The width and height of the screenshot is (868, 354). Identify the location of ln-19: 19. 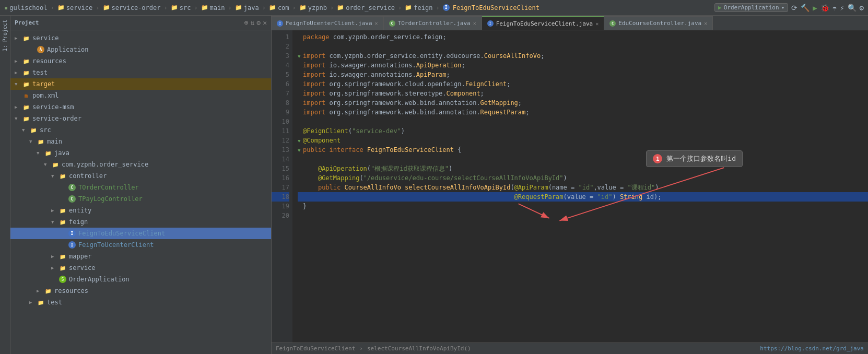
(280, 206).